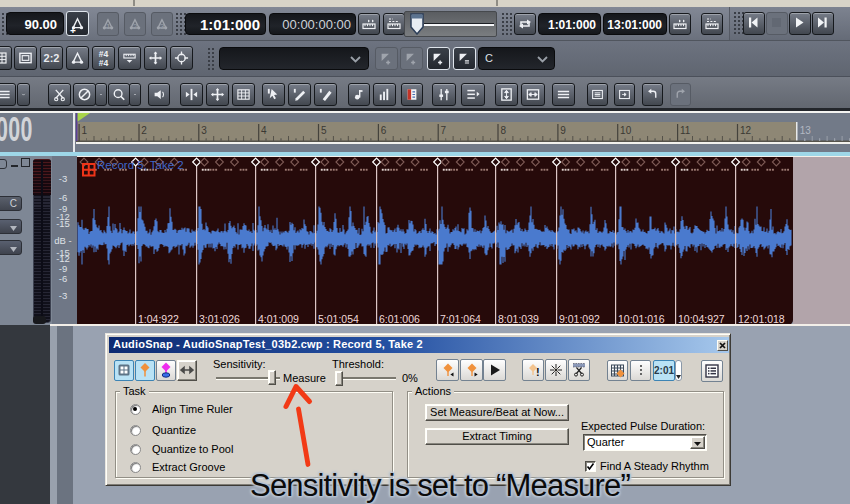 This screenshot has width=850, height=504. Describe the element at coordinates (642, 319) in the screenshot. I see `svg-text: 10:01:016` at that location.